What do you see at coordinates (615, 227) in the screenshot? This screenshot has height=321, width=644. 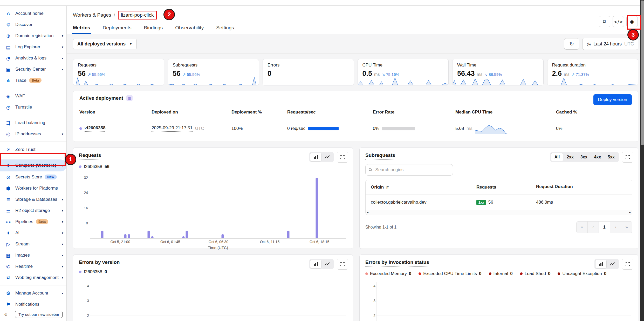 I see `next-page-button: ›` at bounding box center [615, 227].